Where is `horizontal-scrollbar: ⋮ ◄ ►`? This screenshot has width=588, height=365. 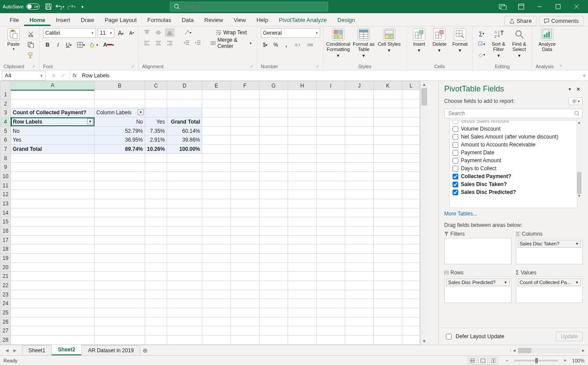 horizontal-scrollbar: ⋮ ◄ ► is located at coordinates (548, 350).